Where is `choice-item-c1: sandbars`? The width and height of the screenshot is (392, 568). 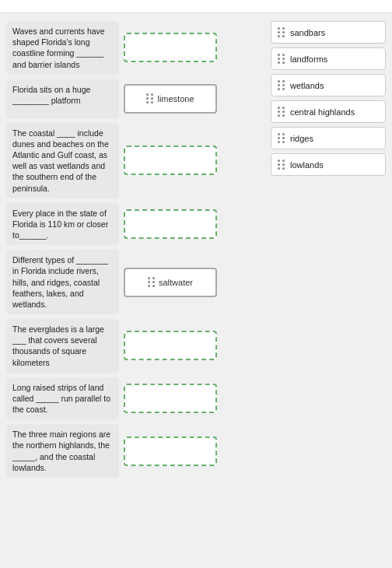
choice-item-c1: sandbars is located at coordinates (328, 33).